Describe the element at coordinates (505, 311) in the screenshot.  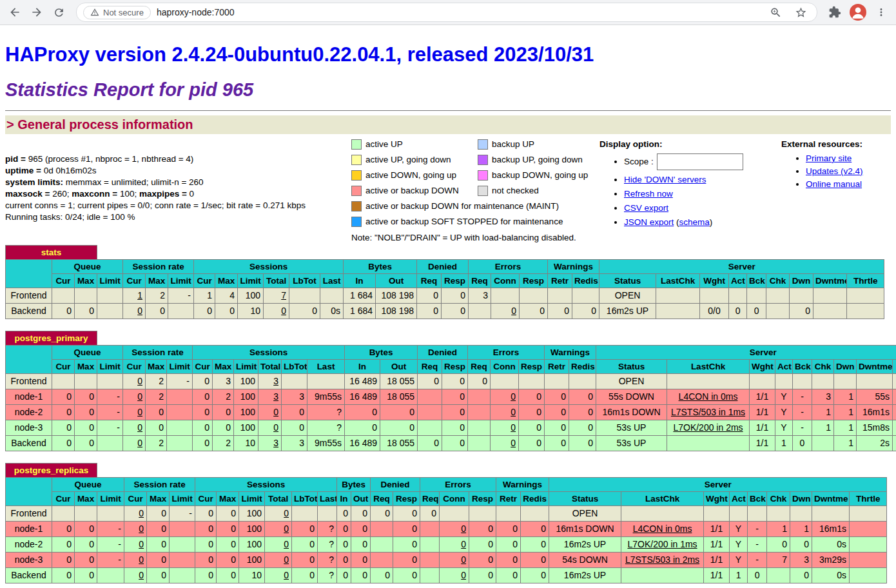
I see `cell-errors-conn: 0` at that location.